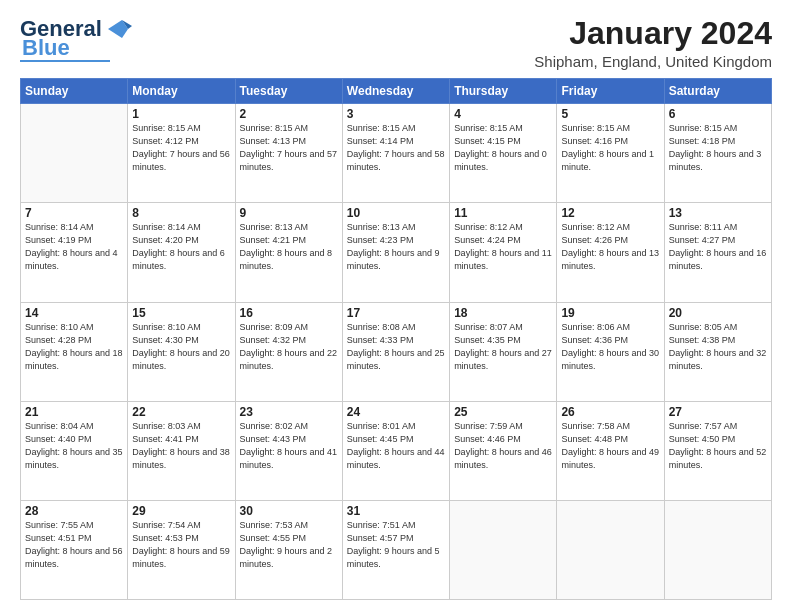  What do you see at coordinates (503, 313) in the screenshot?
I see `day-number: 18` at bounding box center [503, 313].